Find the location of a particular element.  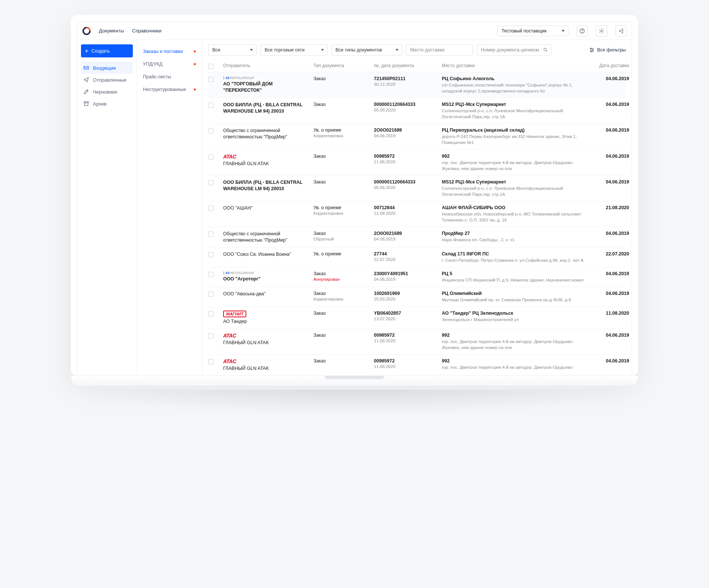

laptop-base is located at coordinates (354, 381).